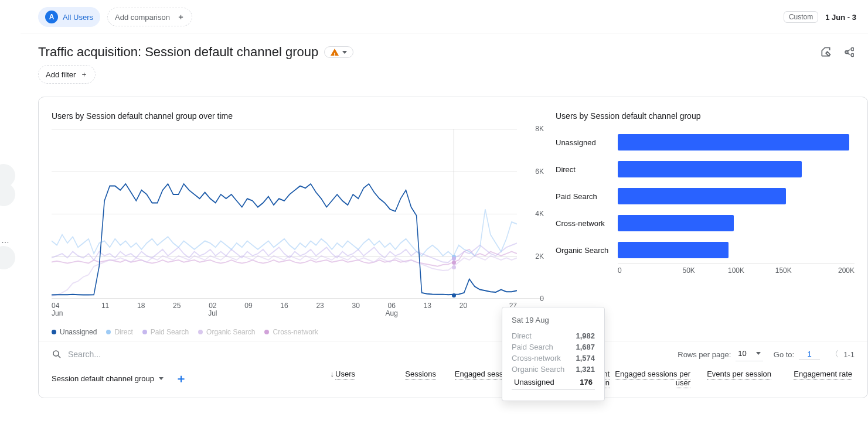 The width and height of the screenshot is (868, 431). I want to click on bar-row: Paid Search, so click(705, 196).